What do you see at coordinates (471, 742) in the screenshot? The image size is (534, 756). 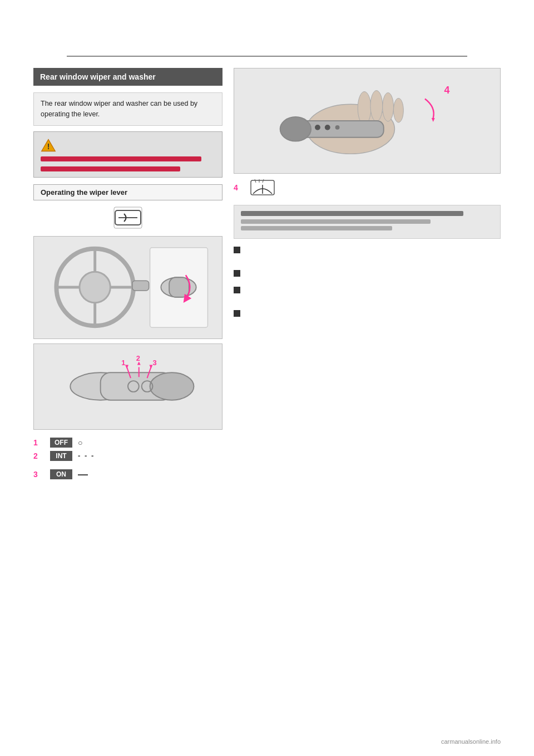 I see `bottom-logo: carmanualsonline.info` at bounding box center [471, 742].